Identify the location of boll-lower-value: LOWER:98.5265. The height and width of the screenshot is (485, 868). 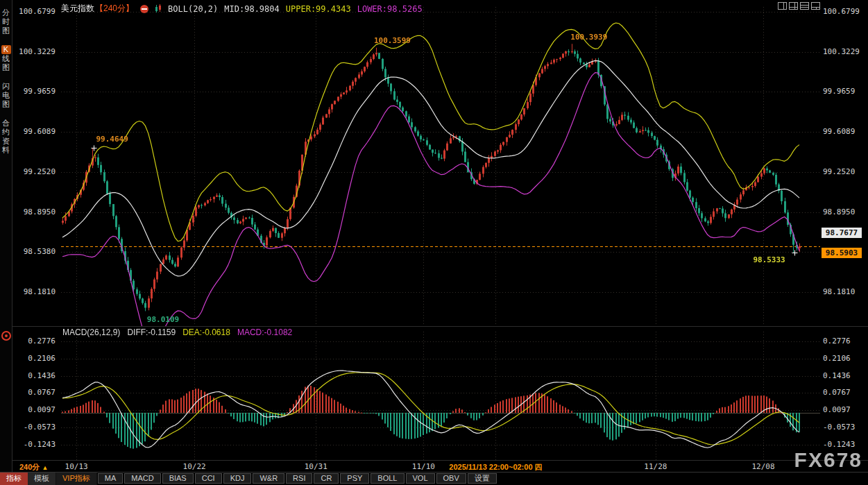
(390, 9).